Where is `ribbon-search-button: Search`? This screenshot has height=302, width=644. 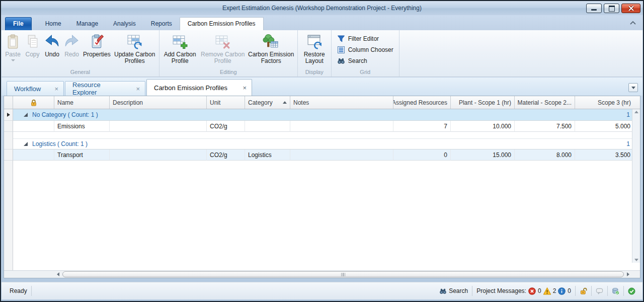
ribbon-search-button: Search is located at coordinates (365, 60).